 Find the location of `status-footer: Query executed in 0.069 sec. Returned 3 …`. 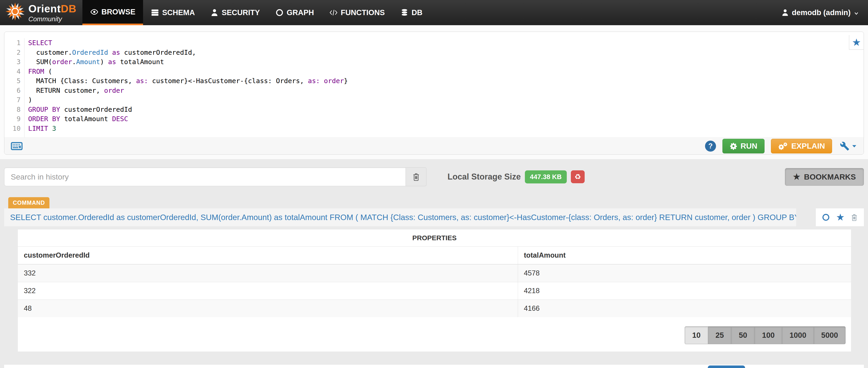

status-footer: Query executed in 0.069 sec. Returned 3 … is located at coordinates (434, 366).